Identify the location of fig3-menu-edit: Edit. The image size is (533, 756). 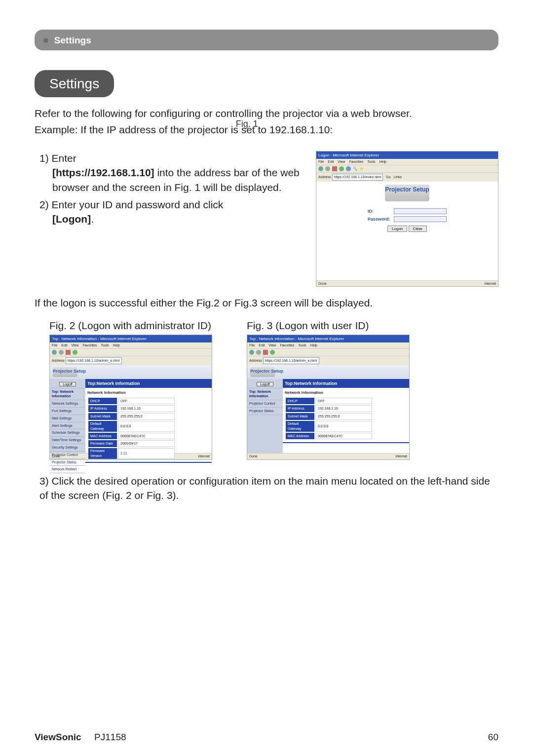
(262, 345).